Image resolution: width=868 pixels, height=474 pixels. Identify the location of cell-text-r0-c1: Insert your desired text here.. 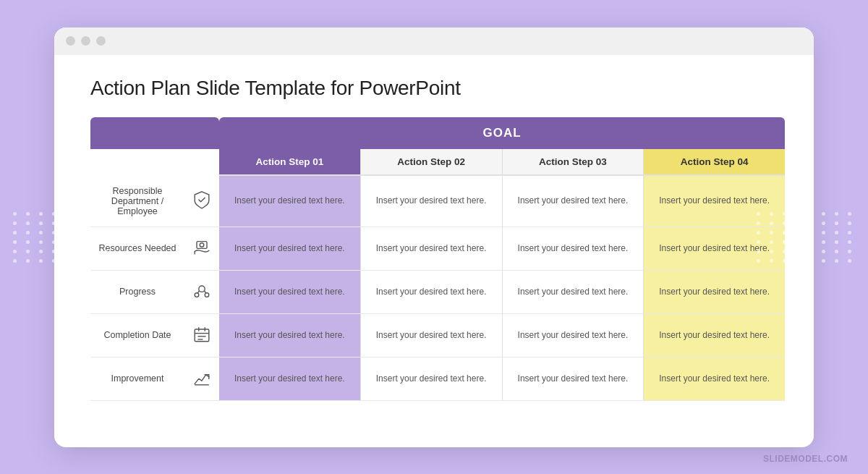
(431, 200).